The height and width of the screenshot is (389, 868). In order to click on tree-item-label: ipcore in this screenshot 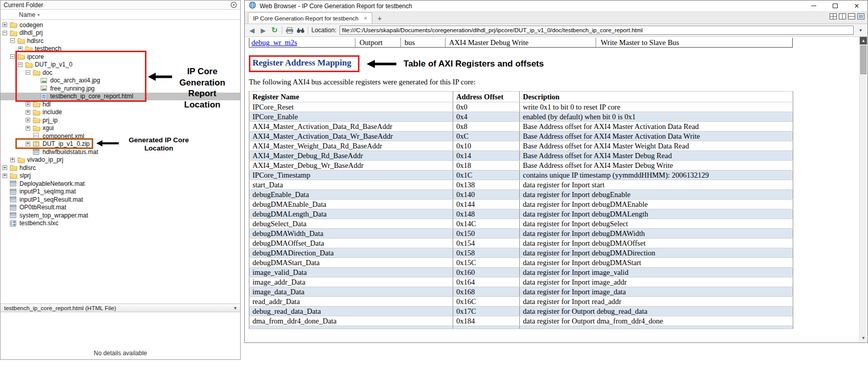, I will do `click(35, 57)`.